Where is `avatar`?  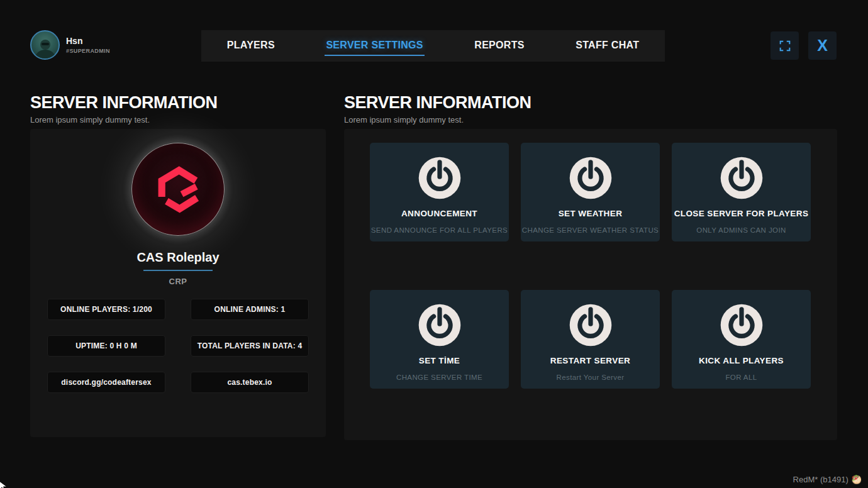 avatar is located at coordinates (45, 45).